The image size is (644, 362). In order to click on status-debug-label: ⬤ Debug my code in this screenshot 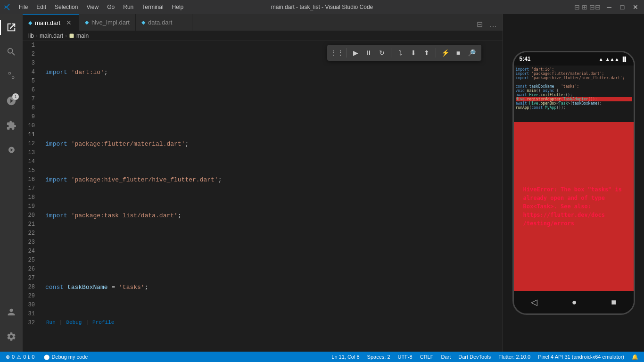, I will do `click(66, 357)`.